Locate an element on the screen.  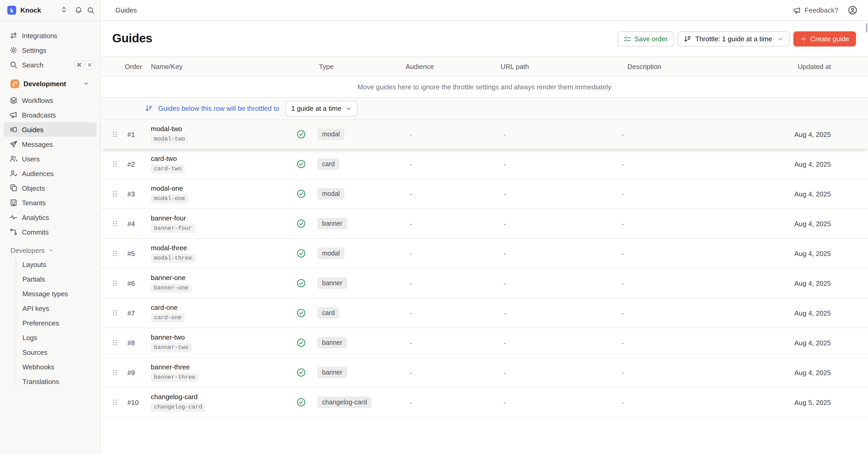
throttle-dropdown-button: Throttle: 1 guide at a time is located at coordinates (734, 39).